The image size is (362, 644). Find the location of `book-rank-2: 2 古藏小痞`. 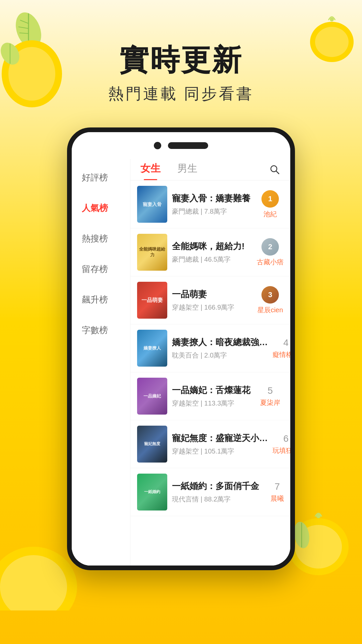

book-rank-2: 2 古藏小痞 is located at coordinates (270, 252).